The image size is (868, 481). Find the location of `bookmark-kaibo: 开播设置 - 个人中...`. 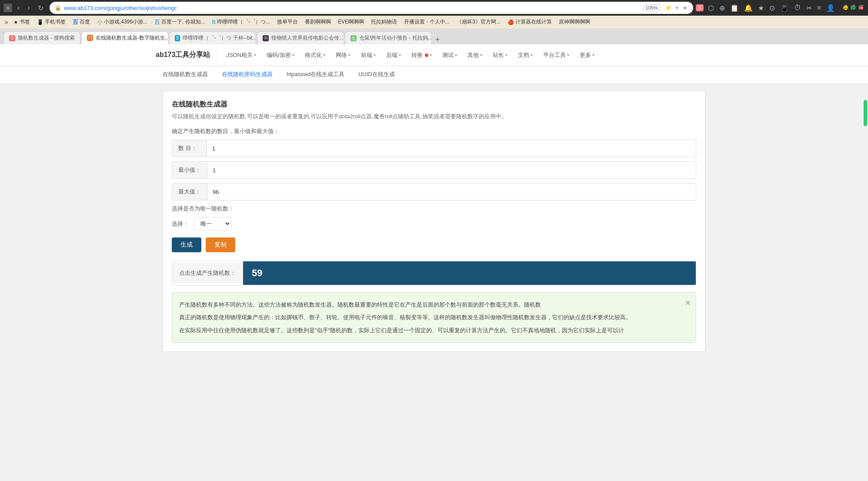

bookmark-kaibo: 开播设置 - 个人中... is located at coordinates (427, 22).